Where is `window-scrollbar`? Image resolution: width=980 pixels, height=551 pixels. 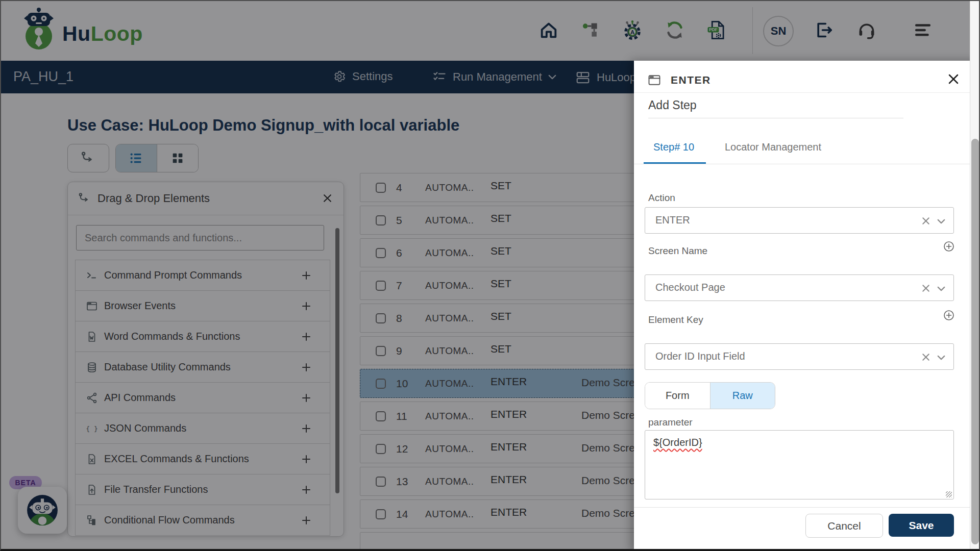 window-scrollbar is located at coordinates (975, 276).